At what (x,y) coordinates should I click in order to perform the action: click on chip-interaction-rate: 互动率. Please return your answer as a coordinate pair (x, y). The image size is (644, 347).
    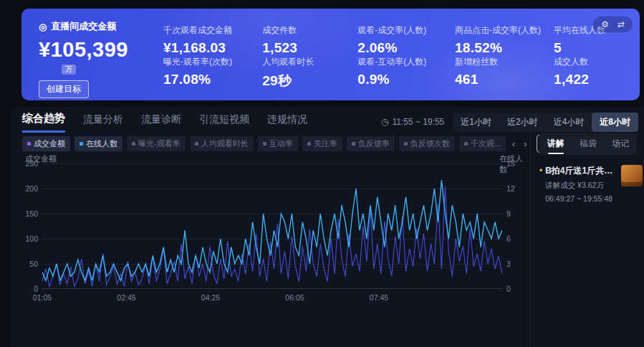
    Looking at the image, I should click on (278, 143).